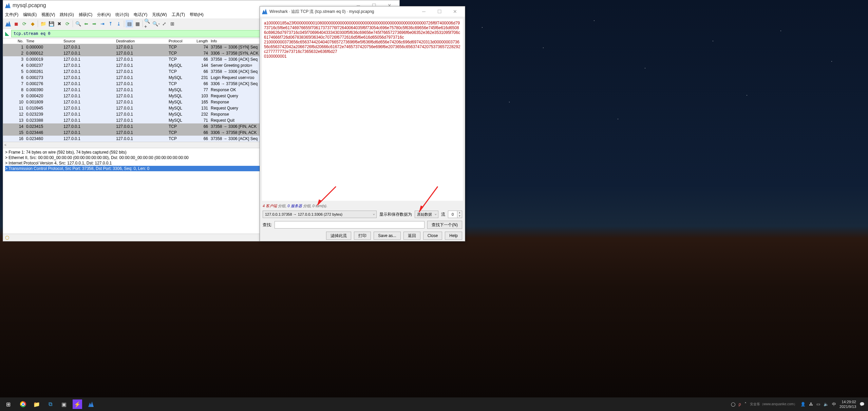 Image resolution: width=868 pixels, height=411 pixels. Describe the element at coordinates (339, 236) in the screenshot. I see `dialog-button: 滤掉此流` at that location.